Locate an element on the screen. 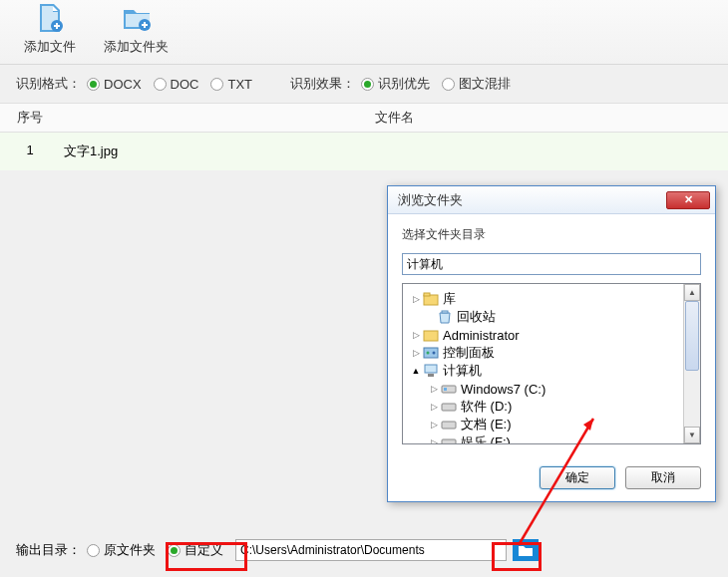  add-file-label: 添加文件 is located at coordinates (50, 47).